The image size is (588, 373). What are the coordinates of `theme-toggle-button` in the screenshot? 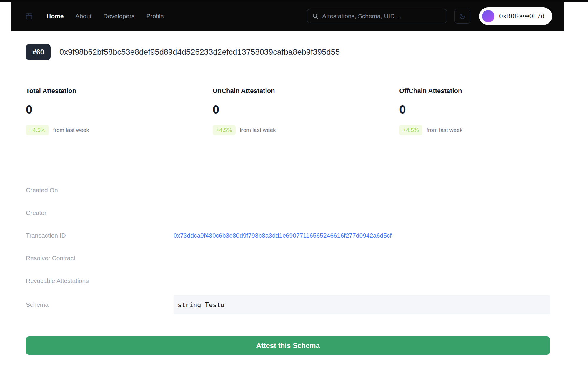 It's located at (462, 16).